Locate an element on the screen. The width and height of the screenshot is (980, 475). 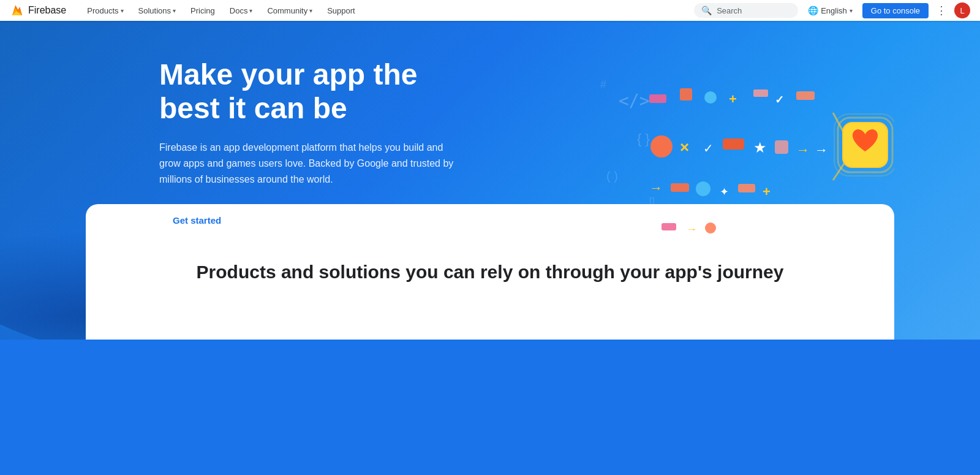
search-placeholder-text: Search is located at coordinates (729, 11).